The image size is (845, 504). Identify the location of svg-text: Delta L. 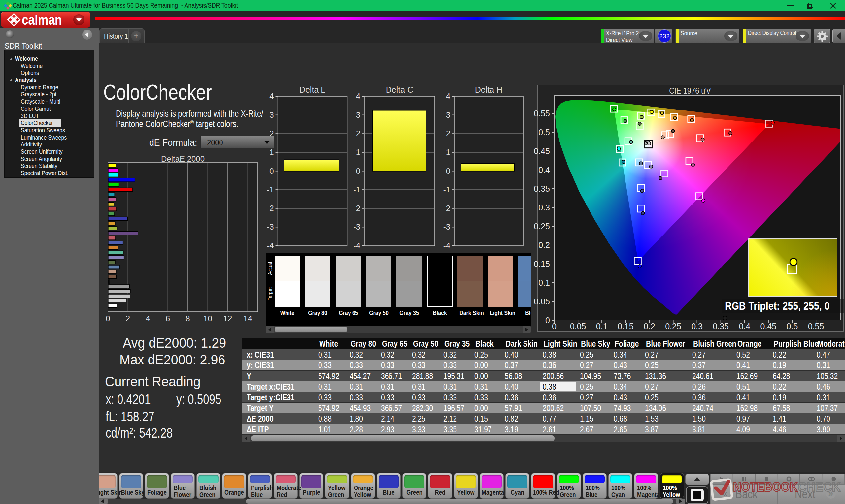
(313, 90).